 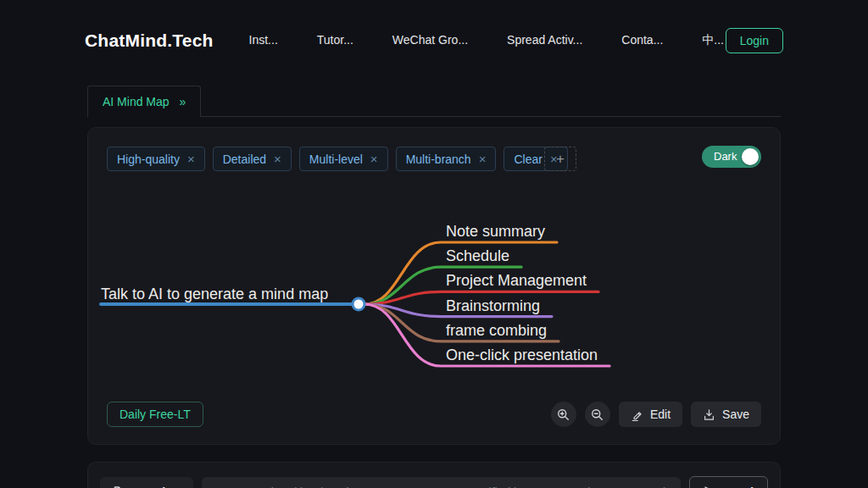 What do you see at coordinates (750, 157) in the screenshot?
I see `toggle-knob` at bounding box center [750, 157].